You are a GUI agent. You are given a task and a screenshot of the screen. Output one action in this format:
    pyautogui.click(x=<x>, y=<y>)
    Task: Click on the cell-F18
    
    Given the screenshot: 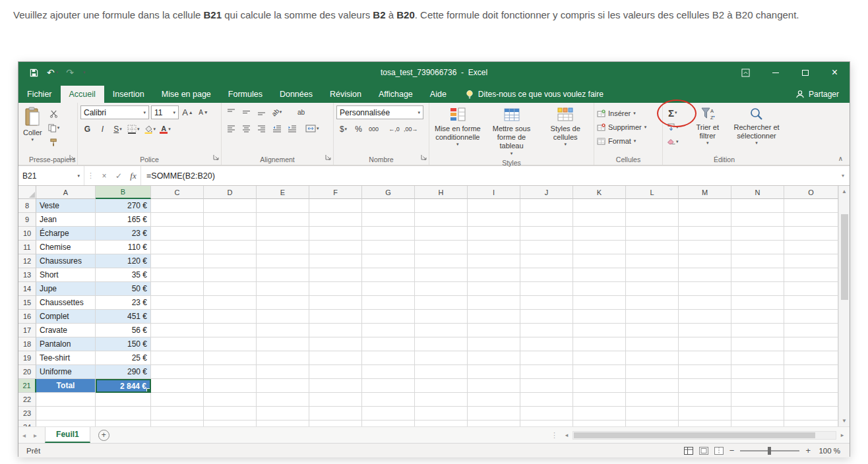 What is the action you would take?
    pyautogui.click(x=336, y=344)
    